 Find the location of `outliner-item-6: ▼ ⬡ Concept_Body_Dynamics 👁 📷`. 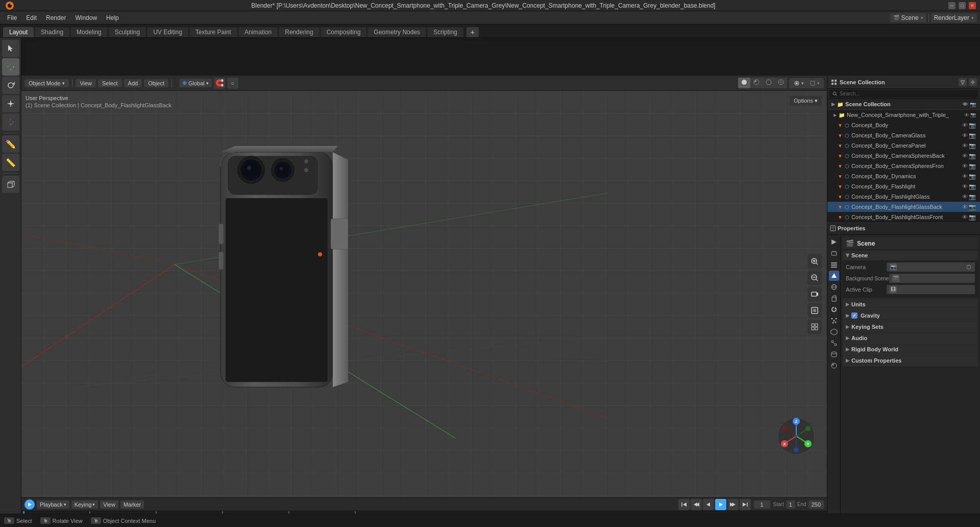

outliner-item-6: ▼ ⬡ Concept_Body_Dynamics 👁 📷 is located at coordinates (903, 176).